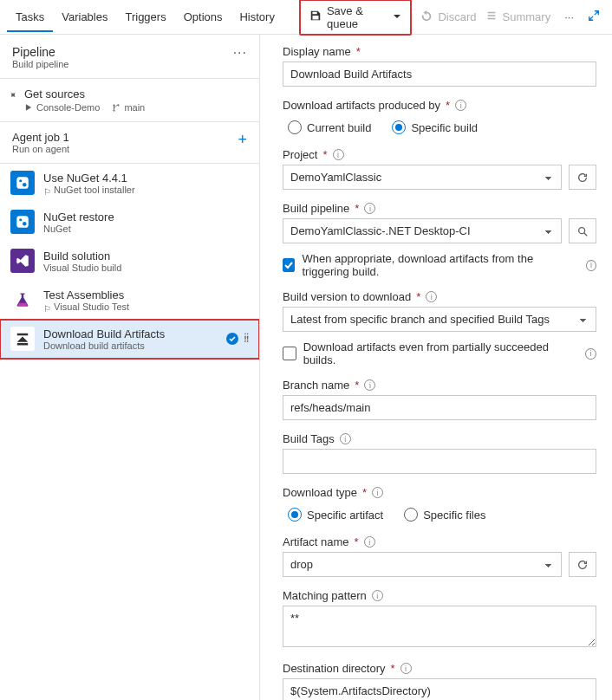 Image resolution: width=612 pixels, height=700 pixels. What do you see at coordinates (492, 17) in the screenshot?
I see `list-icon` at bounding box center [492, 17].